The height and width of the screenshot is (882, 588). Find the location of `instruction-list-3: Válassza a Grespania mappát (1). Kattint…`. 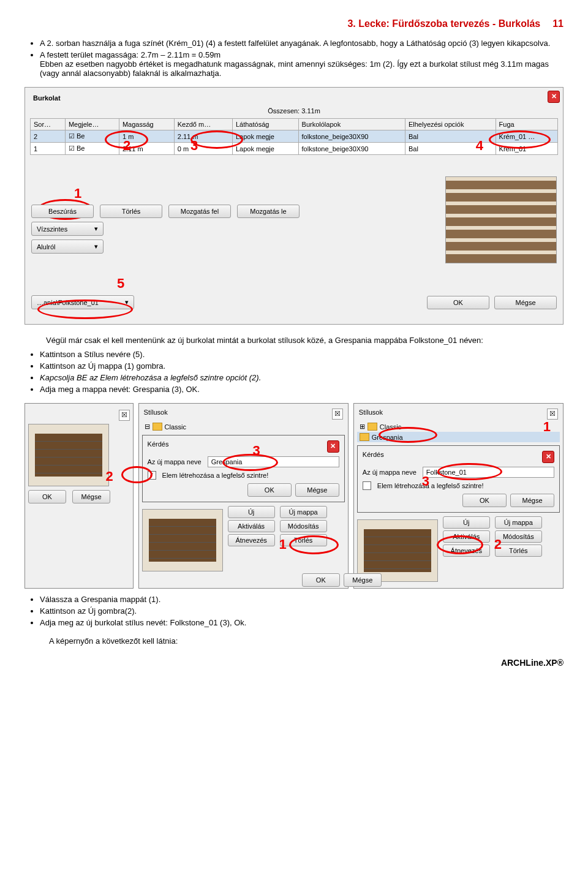

instruction-list-3: Válassza a Grespania mappát (1). Kattint… is located at coordinates (301, 611).